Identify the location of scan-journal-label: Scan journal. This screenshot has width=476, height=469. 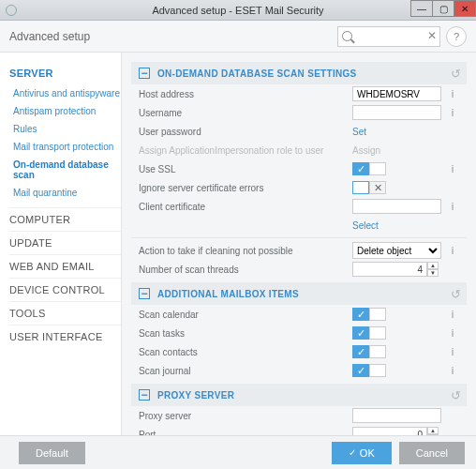
(245, 371).